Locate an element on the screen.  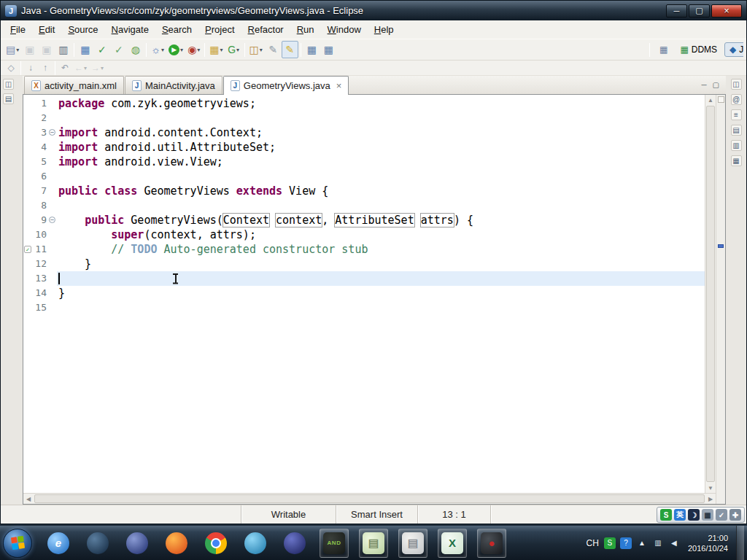
tab-close-icon: × is located at coordinates (339, 86).